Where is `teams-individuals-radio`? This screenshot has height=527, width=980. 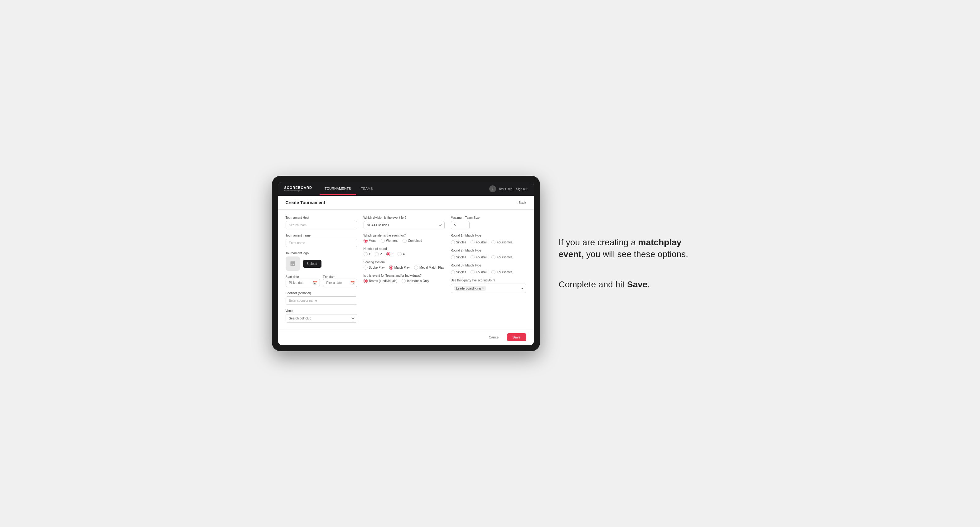
teams-individuals-radio is located at coordinates (404, 281).